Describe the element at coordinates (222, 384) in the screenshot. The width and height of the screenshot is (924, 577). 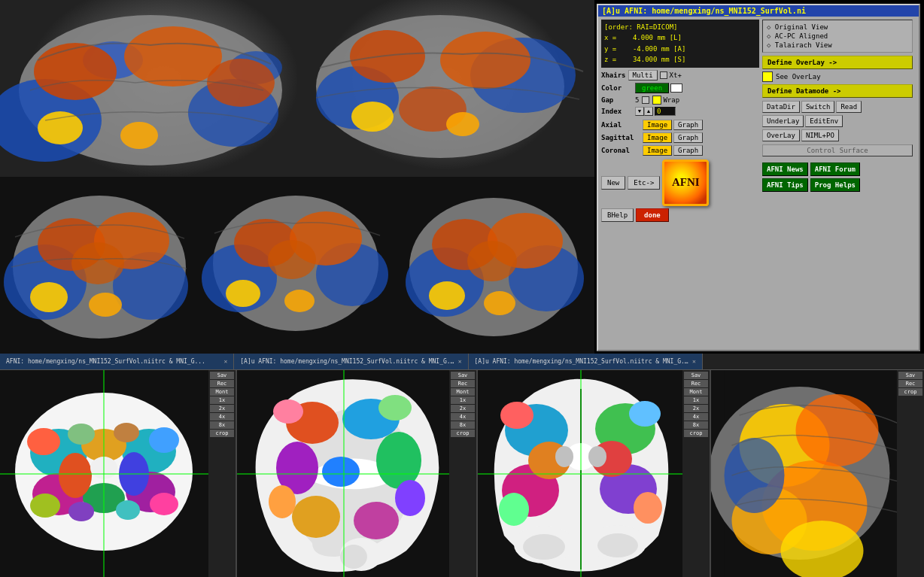
I see `ctrl-rec: Rec` at that location.